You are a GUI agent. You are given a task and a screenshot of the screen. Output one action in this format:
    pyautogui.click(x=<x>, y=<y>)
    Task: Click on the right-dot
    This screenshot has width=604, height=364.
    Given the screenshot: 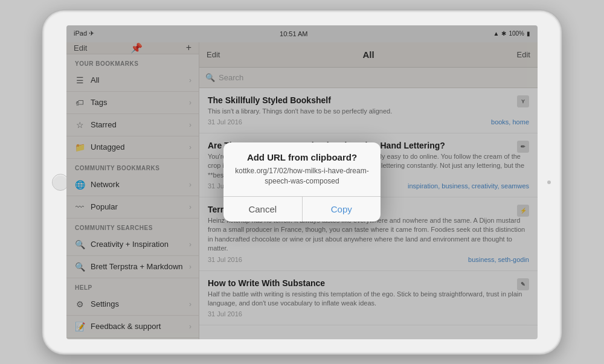 What is the action you would take?
    pyautogui.click(x=549, y=182)
    